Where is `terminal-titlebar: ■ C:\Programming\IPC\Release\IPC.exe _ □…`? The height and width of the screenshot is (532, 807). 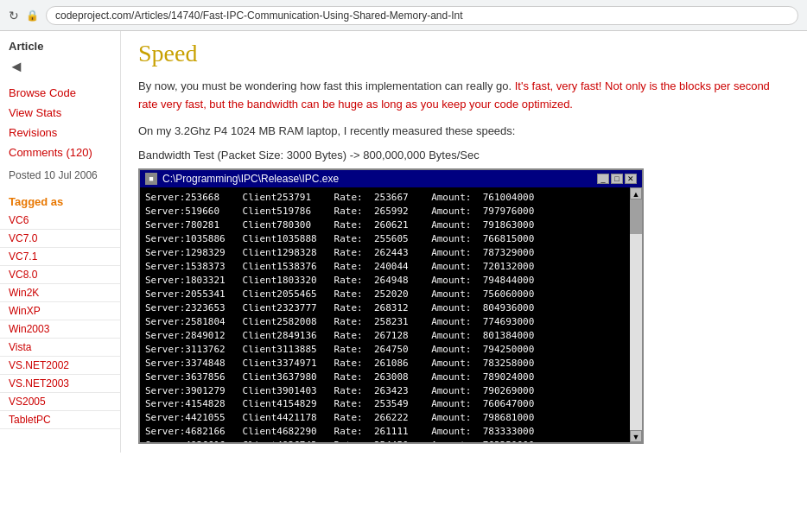
terminal-titlebar: ■ C:\Programming\IPC\Release\IPC.exe _ □… is located at coordinates (391, 179).